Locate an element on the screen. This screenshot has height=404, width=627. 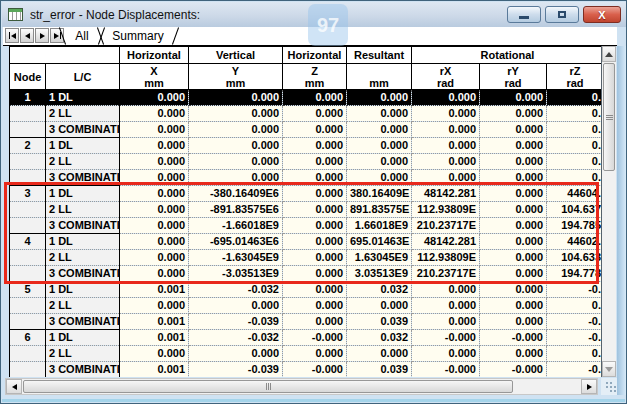
minimize-button is located at coordinates (524, 14).